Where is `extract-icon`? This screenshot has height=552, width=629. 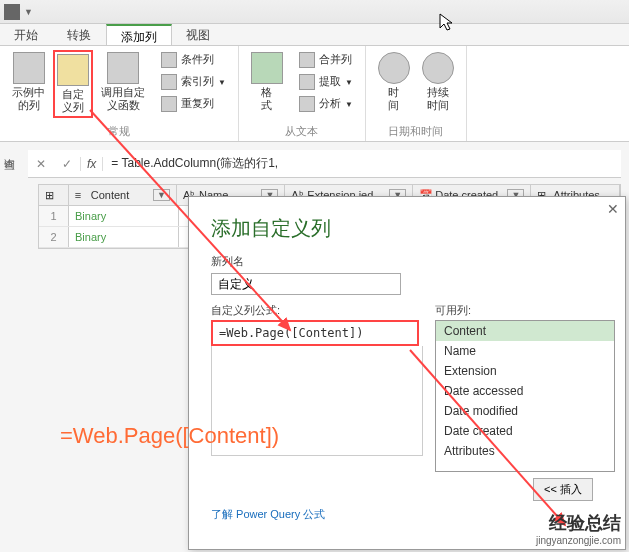 extract-icon is located at coordinates (307, 82).